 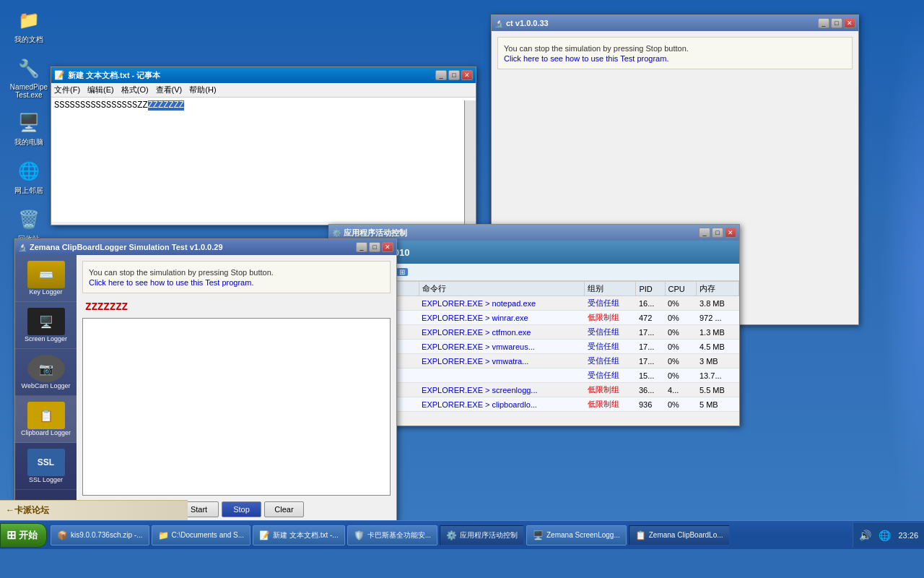 I want to click on small-clipboard-logger: 📋 Clipboard Logger, so click(x=46, y=419).